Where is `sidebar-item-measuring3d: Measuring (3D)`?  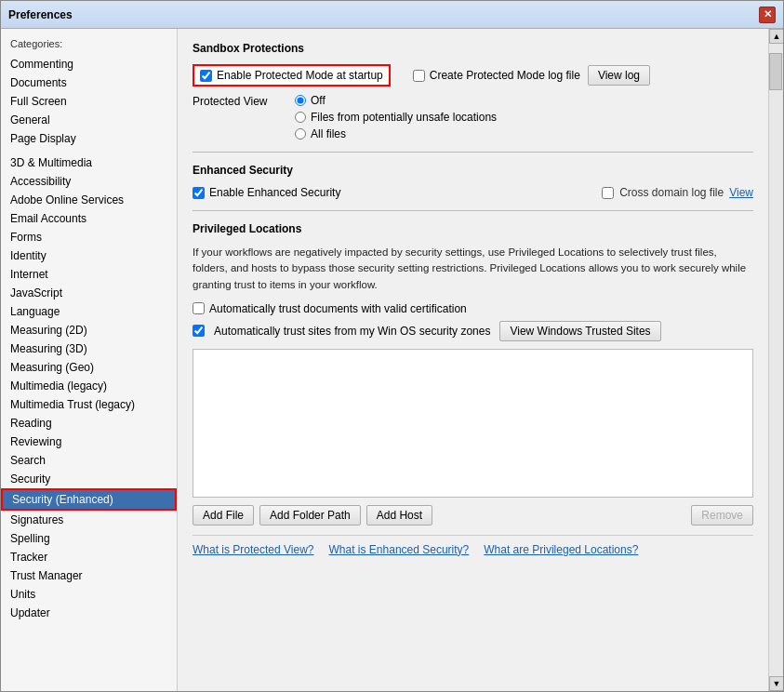
sidebar-item-measuring3d: Measuring (3D) is located at coordinates (89, 349).